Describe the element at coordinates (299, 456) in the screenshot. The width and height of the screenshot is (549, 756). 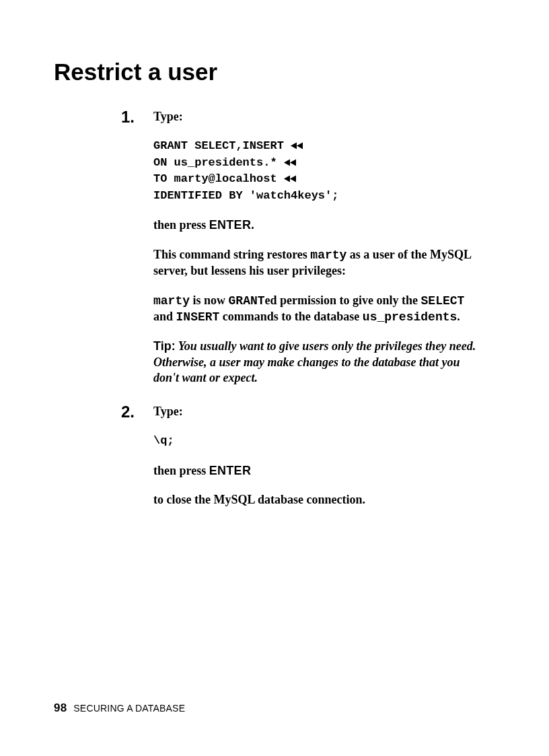
I see `step-2: 2. Type: \q; then press ENTER to close t…` at that location.